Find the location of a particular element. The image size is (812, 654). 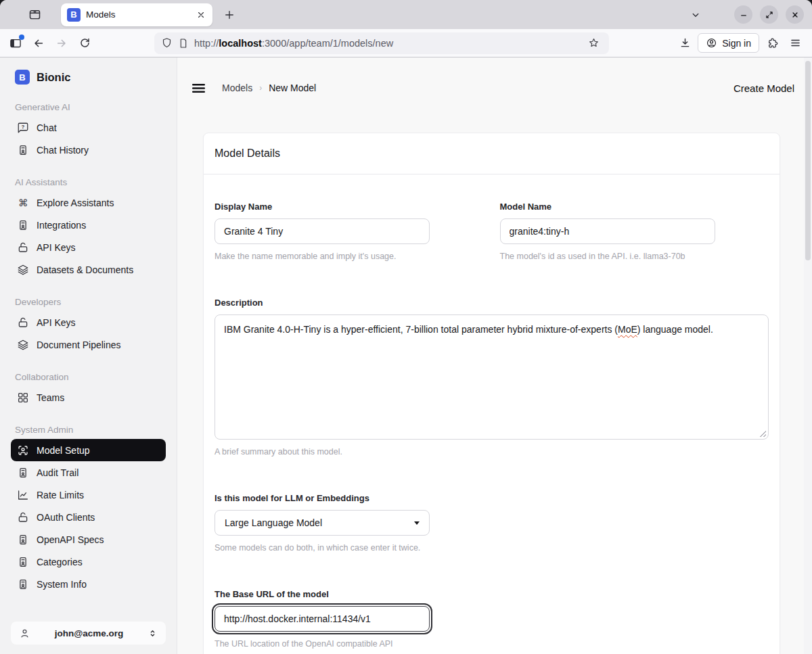

scan-face-icon is located at coordinates (23, 450).